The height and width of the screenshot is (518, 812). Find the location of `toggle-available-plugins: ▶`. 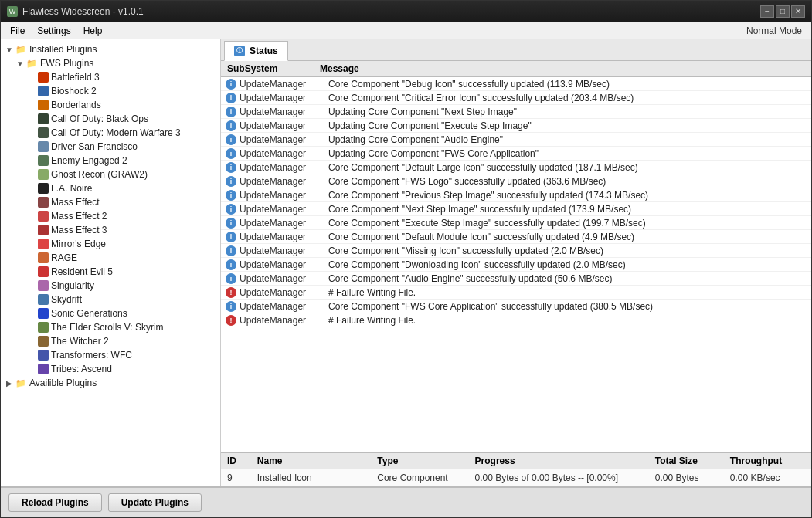

toggle-available-plugins: ▶ is located at coordinates (9, 383).